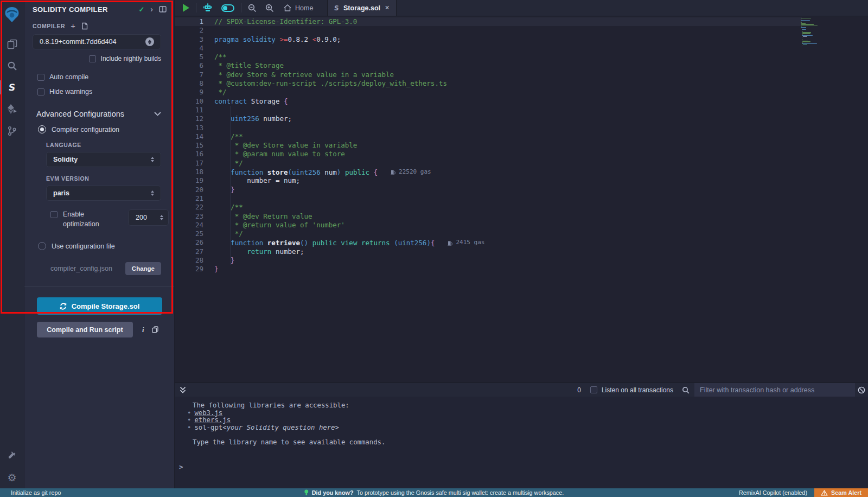 This screenshot has height=497, width=868. I want to click on run-script-button, so click(184, 8).